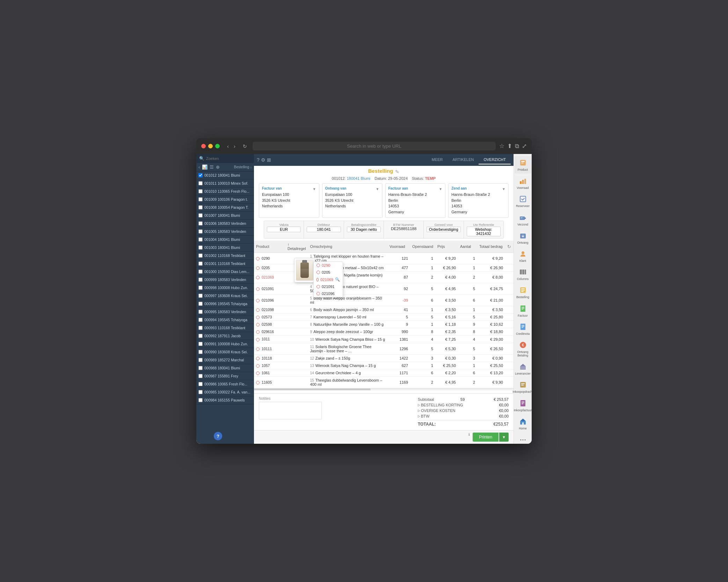 The image size is (728, 582). I want to click on share-button: ⬆, so click(510, 146).